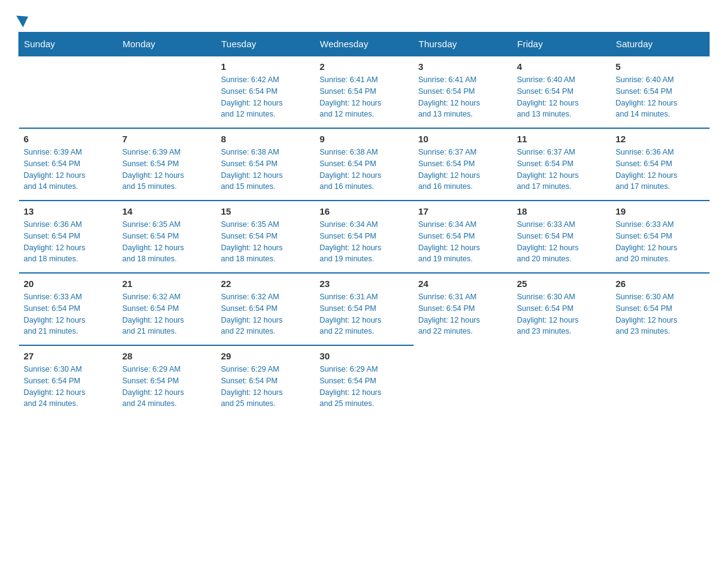 This screenshot has height=563, width=728. Describe the element at coordinates (364, 283) in the screenshot. I see `day-number: 23` at that location.